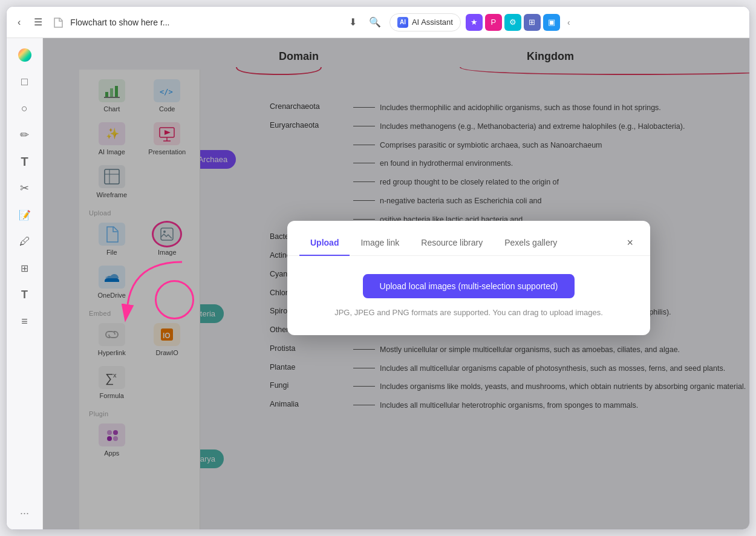 This screenshot has width=756, height=536. Describe the element at coordinates (469, 295) in the screenshot. I see `modal-body: Upload local images (multi-selection sup…` at that location.